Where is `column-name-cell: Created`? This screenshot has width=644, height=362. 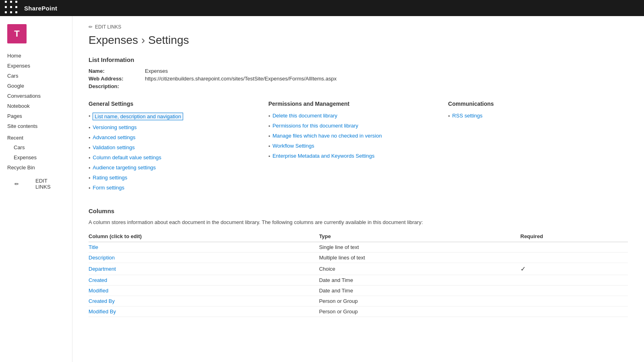 column-name-cell: Created is located at coordinates (204, 280).